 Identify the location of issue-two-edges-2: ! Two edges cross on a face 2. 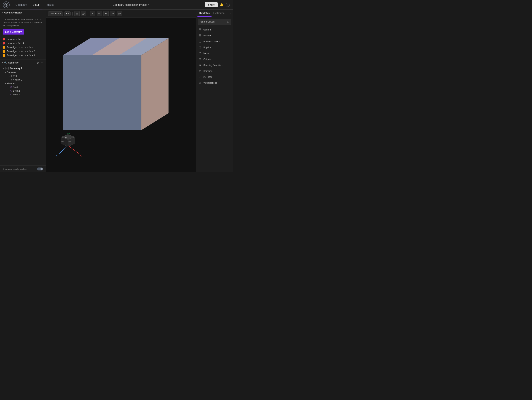
(23, 51).